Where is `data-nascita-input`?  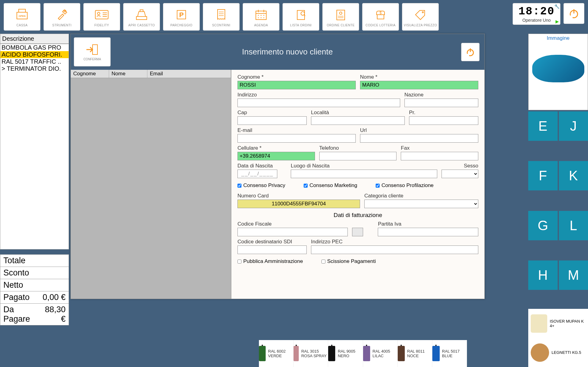
data-nascita-input is located at coordinates (257, 174).